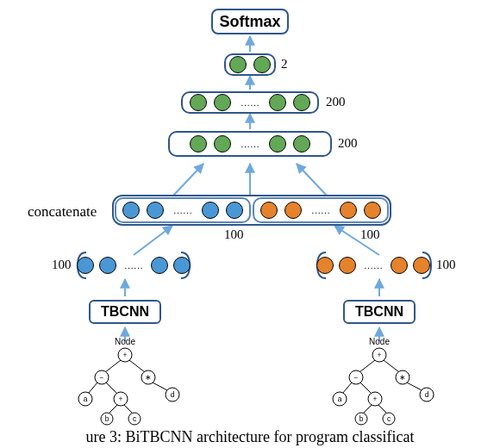 This screenshot has height=448, width=500. What do you see at coordinates (183, 210) in the screenshot?
I see `layer-concat-left: ……` at bounding box center [183, 210].